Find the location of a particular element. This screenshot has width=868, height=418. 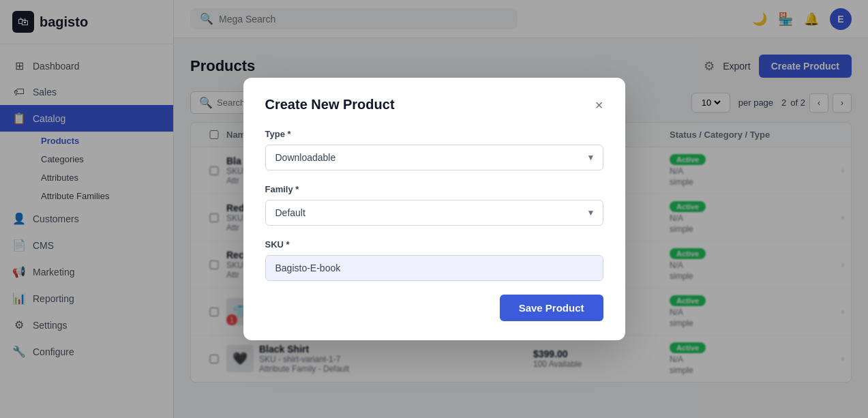

sku-form-group: SKU * is located at coordinates (434, 260).